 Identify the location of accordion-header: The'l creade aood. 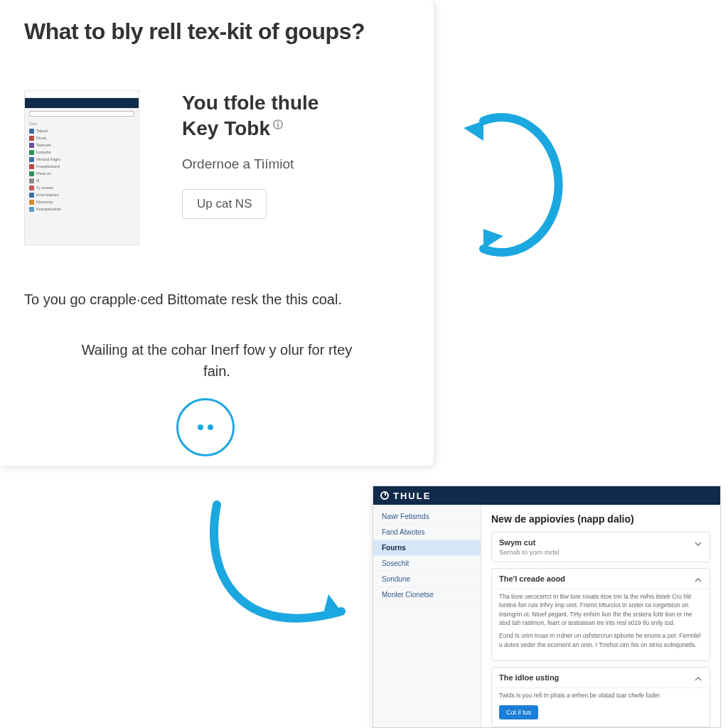
(601, 579).